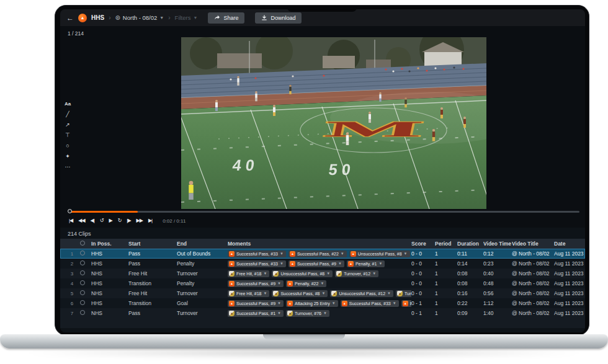 This screenshot has height=364, width=608. Describe the element at coordinates (320, 314) in the screenshot. I see `moments-list: ▲Successful Pass, #1▼▲Turnover, #76▼` at that location.